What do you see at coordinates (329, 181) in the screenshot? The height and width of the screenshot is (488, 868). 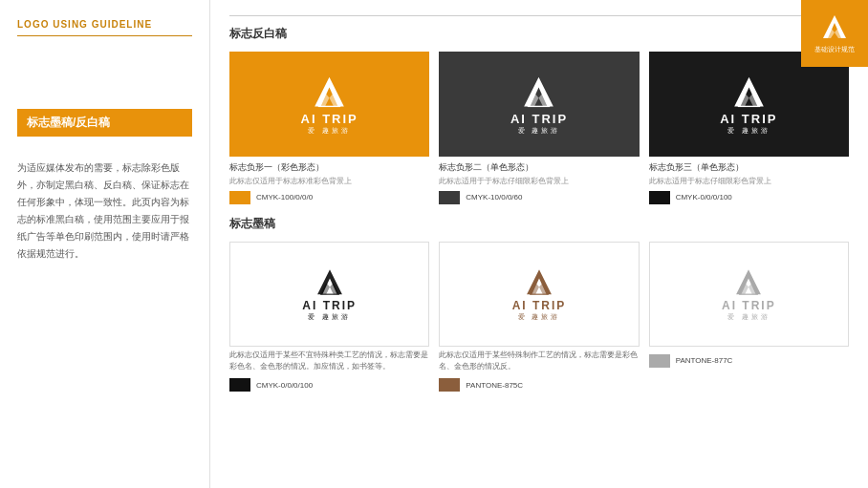 I see `logo-card-sublabel-1: 此标志仅适用于标志标准彩色背景上` at bounding box center [329, 181].